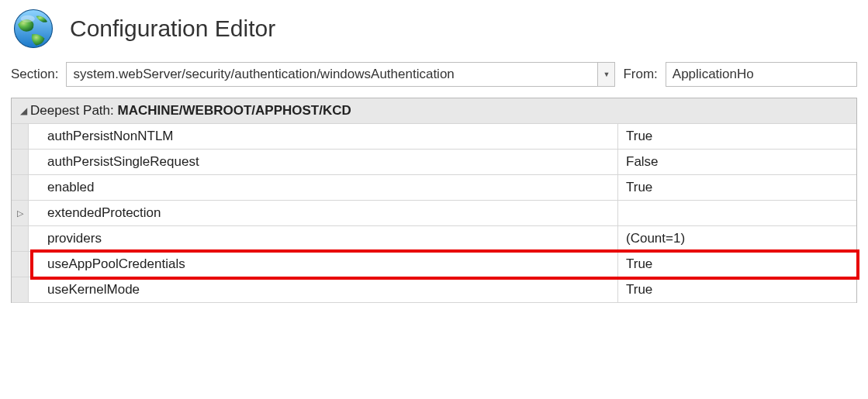 The image size is (868, 399). Describe the element at coordinates (434, 136) in the screenshot. I see `property-row: authPersistNonNTLMTrue` at that location.